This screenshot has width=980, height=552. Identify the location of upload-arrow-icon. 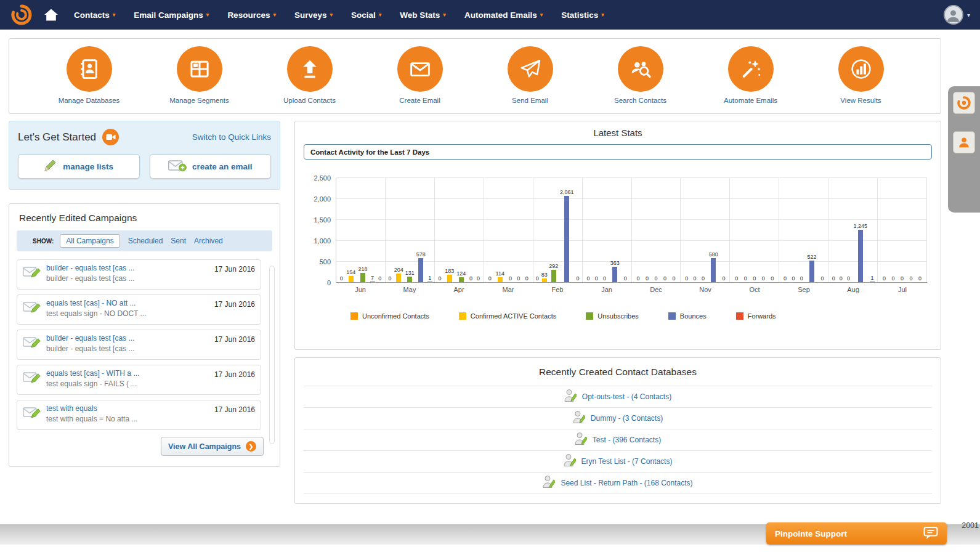
(310, 69).